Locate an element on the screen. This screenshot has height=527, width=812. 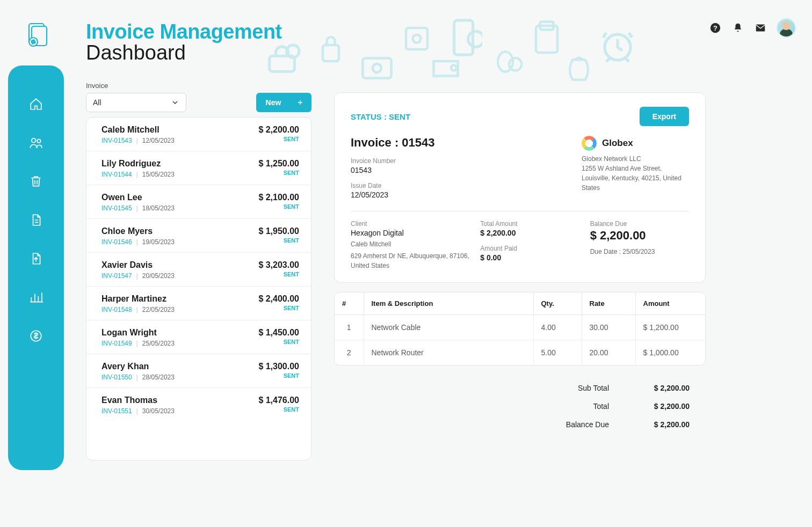
invoice-list-item: Logan WrightINV-01549|25/05/2023$ 1,450.… is located at coordinates (199, 337).